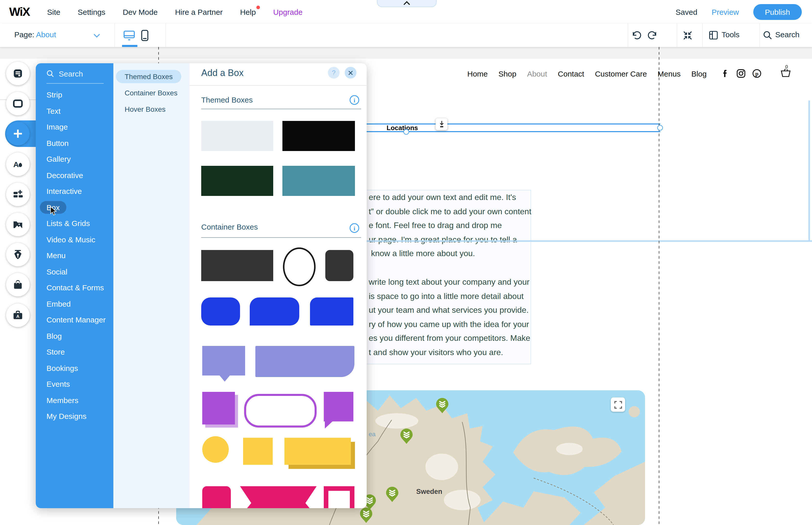 Image resolution: width=812 pixels, height=525 pixels. What do you see at coordinates (237, 181) in the screenshot?
I see `themed-box-green` at bounding box center [237, 181].